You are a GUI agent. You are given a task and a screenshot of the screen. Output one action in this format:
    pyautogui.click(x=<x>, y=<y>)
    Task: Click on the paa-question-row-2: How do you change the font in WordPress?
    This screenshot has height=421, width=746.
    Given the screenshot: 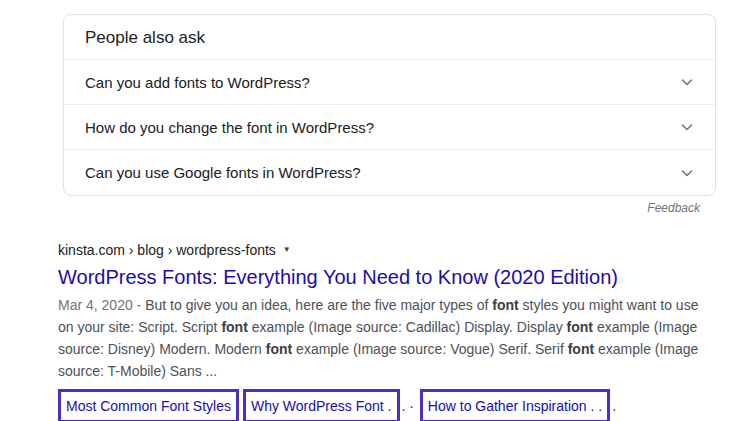 What is the action you would take?
    pyautogui.click(x=390, y=128)
    